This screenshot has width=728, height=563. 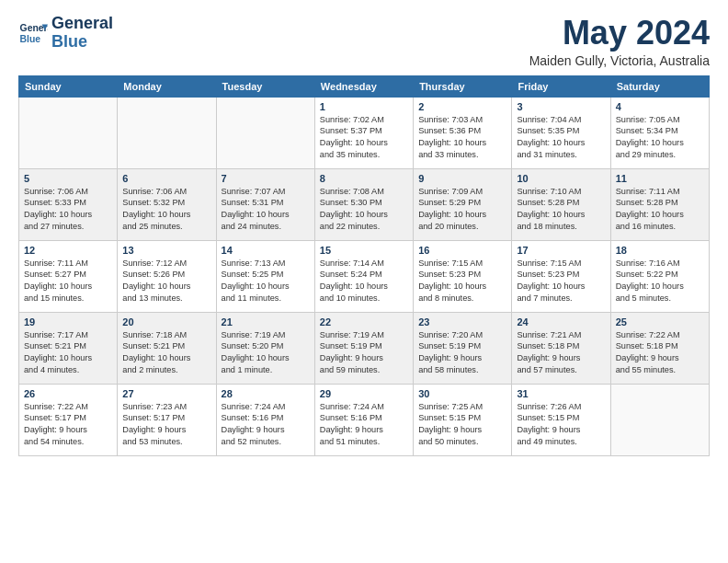 I want to click on location-subtitle: Maiden Gully, Victoria, Australia, so click(x=620, y=61).